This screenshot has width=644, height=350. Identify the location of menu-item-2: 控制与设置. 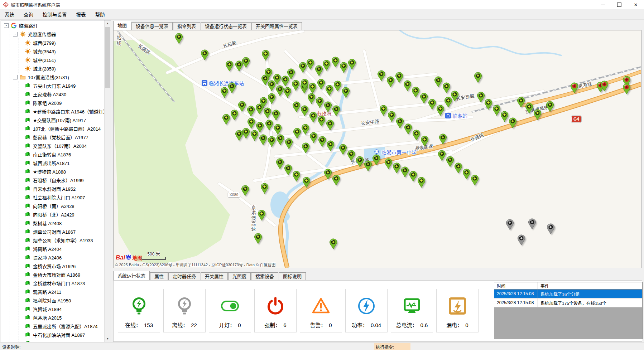
(55, 14).